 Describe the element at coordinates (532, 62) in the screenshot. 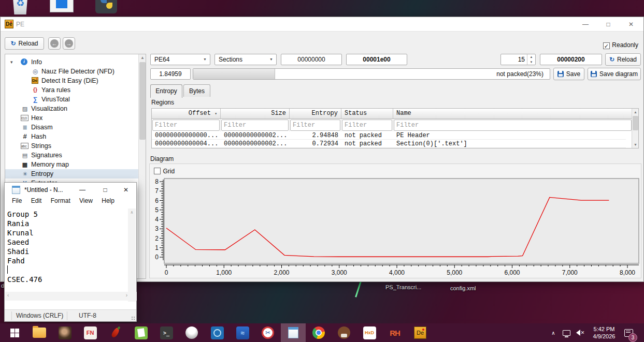

I see `spin-down-icon: ▼` at that location.